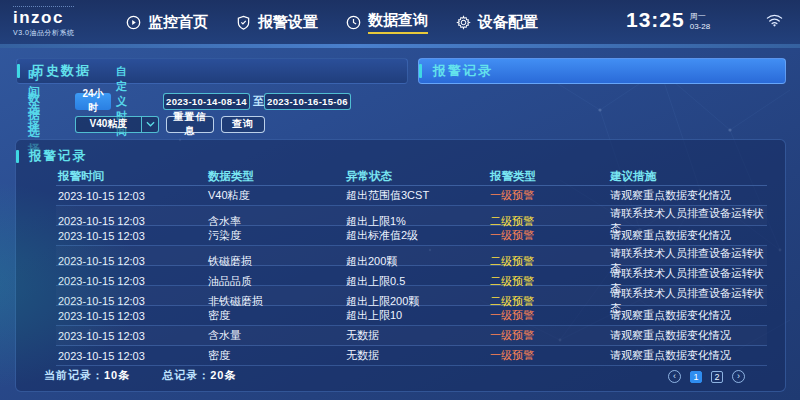 This screenshot has width=800, height=400. I want to click on chevron-down-icon, so click(150, 124).